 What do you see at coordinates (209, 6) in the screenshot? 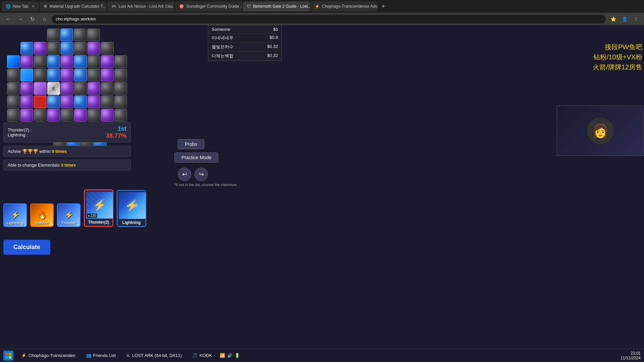
I see `tab-gunslinger: 🎯 Gunslinger Community Guide ... ✕` at bounding box center [209, 6].